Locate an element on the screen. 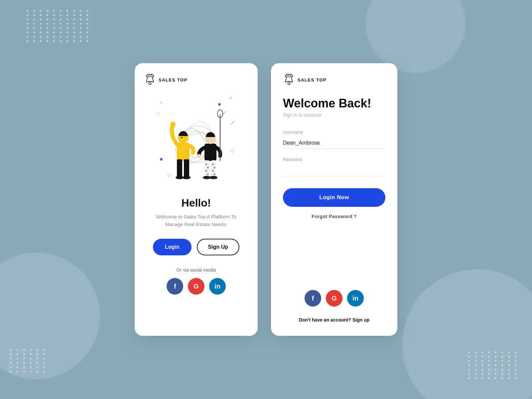 Image resolution: width=532 pixels, height=399 pixels. social-icons-left: f G in is located at coordinates (196, 286).